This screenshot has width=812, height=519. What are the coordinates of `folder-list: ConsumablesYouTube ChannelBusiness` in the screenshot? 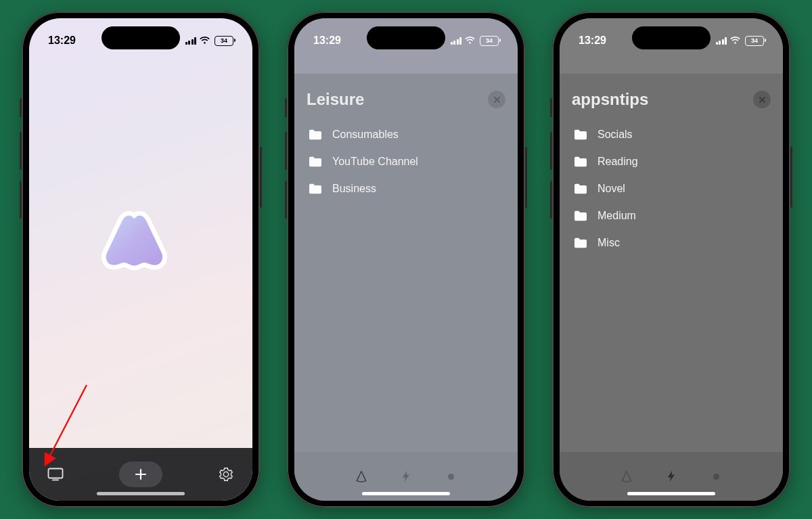 It's located at (406, 162).